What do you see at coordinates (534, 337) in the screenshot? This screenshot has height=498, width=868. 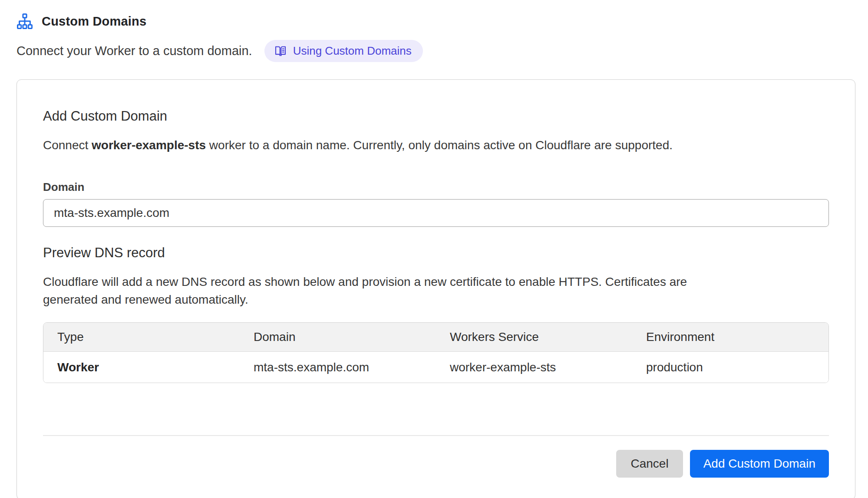 I see `column-header-workers-service: Workers Service` at bounding box center [534, 337].